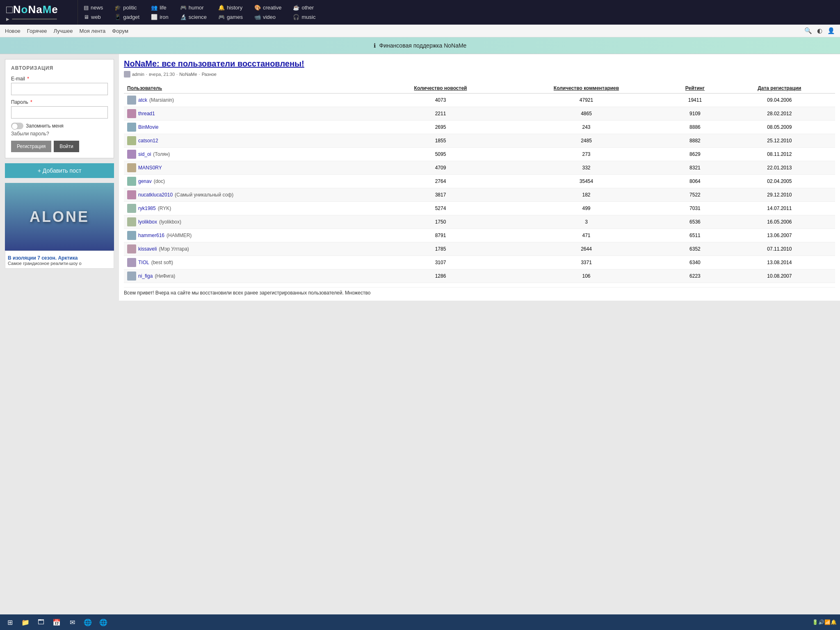  What do you see at coordinates (183, 7) in the screenshot?
I see `humor-icon: 🎮` at bounding box center [183, 7].